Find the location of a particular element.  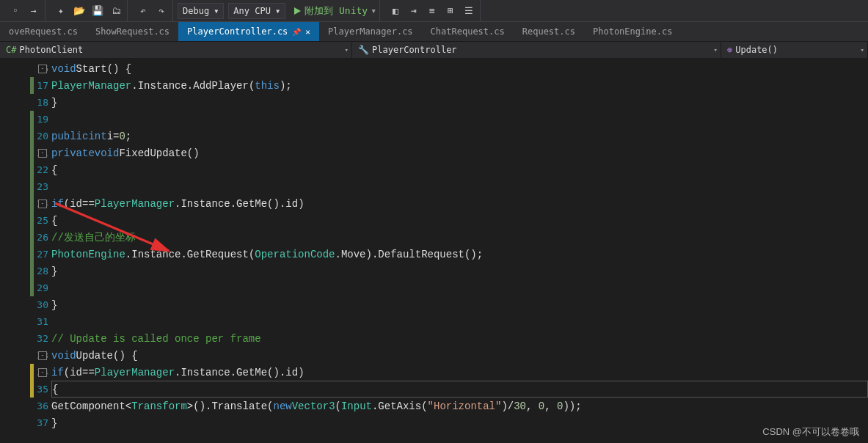

save-all-button: 🗂 is located at coordinates (116, 11).